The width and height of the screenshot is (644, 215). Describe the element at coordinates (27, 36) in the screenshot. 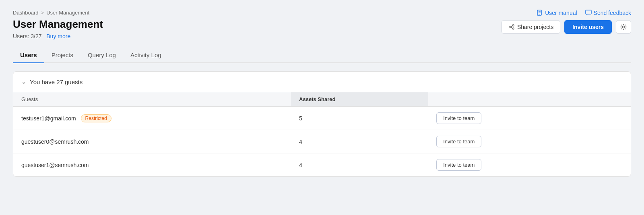

I see `users-count-label: Users: 3/27` at that location.